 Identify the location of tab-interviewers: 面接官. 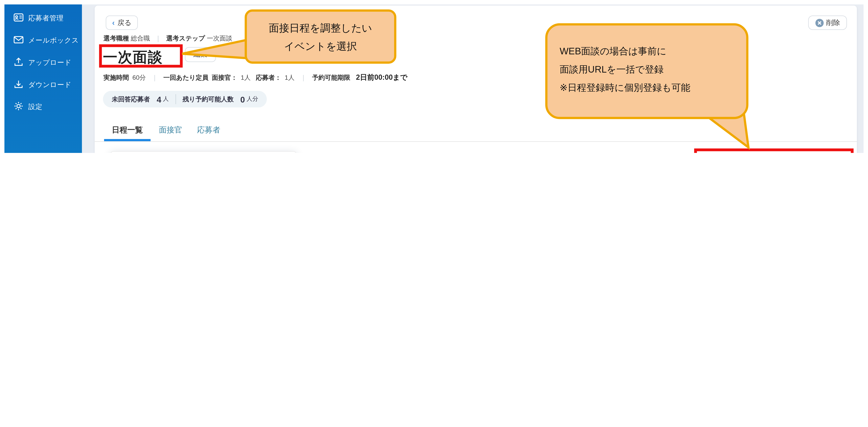
(170, 130).